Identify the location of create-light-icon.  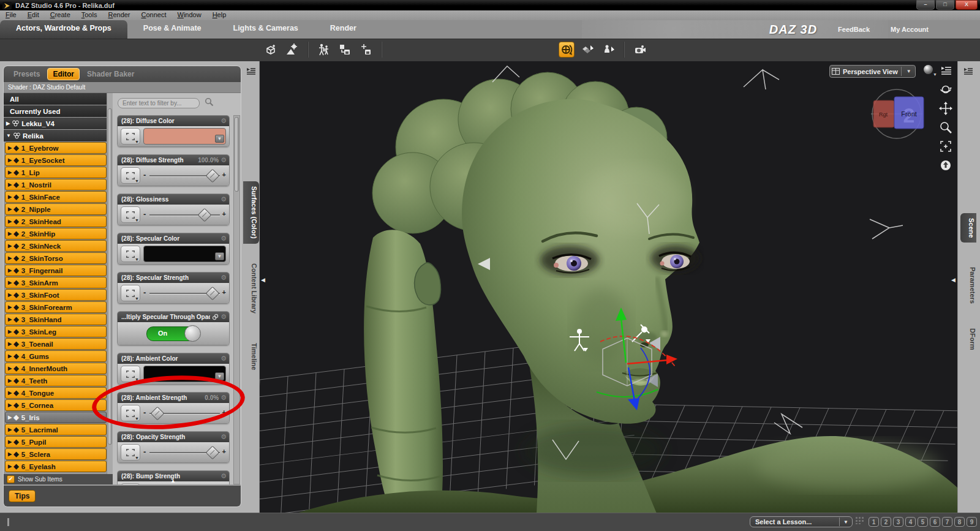
(292, 50).